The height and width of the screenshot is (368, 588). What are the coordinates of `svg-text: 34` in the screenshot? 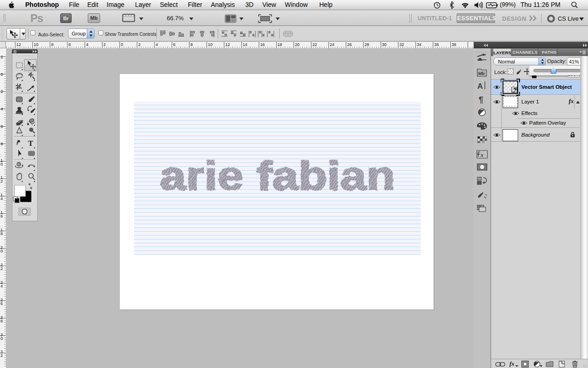 It's located at (419, 45).